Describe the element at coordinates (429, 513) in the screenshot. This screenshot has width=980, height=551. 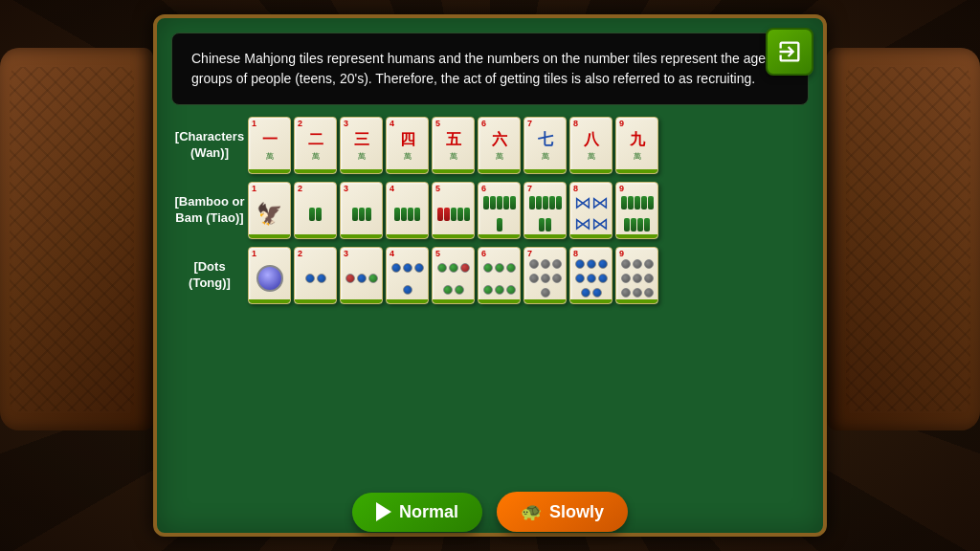
I see `normal-label: Normal` at that location.